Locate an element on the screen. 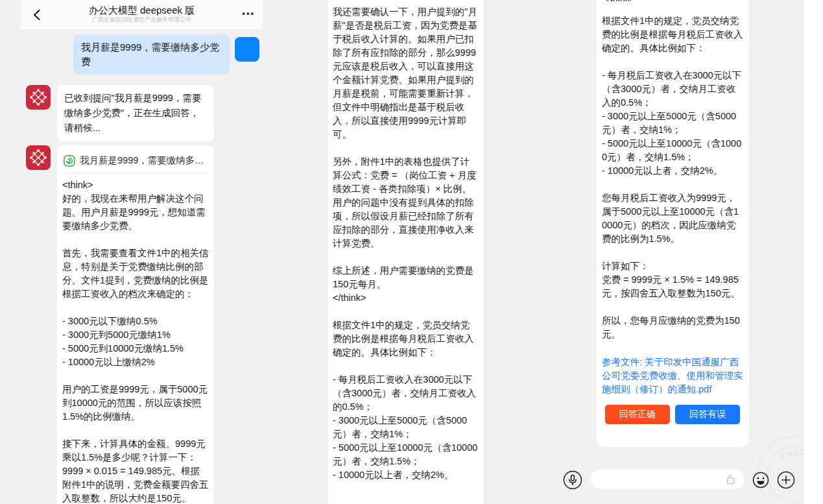  more-menu-button: ••• is located at coordinates (248, 13).